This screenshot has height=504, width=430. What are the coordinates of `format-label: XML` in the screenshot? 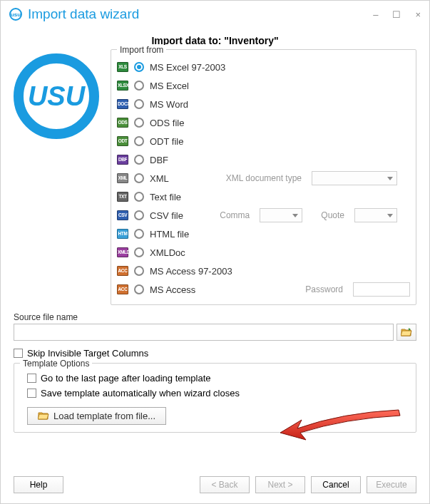 It's located at (160, 178).